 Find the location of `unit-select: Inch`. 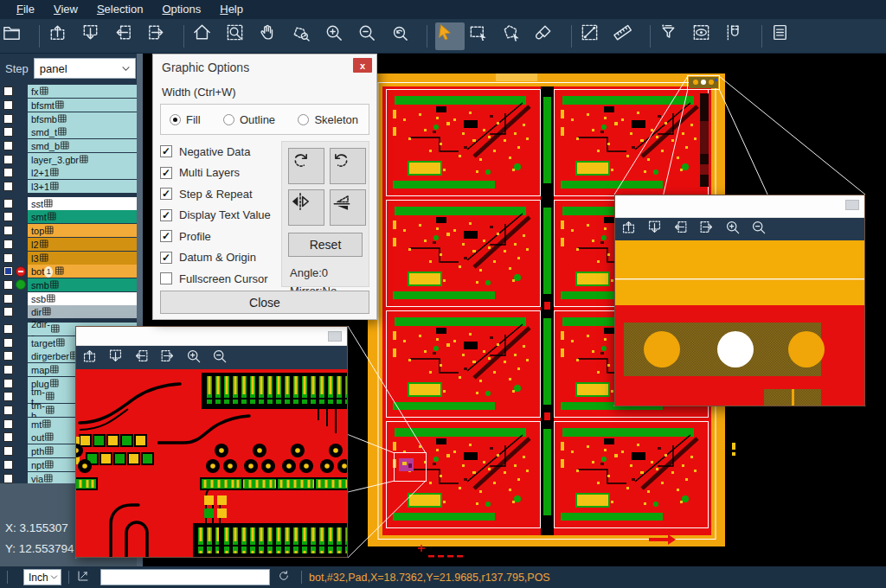

unit-select: Inch is located at coordinates (42, 578).